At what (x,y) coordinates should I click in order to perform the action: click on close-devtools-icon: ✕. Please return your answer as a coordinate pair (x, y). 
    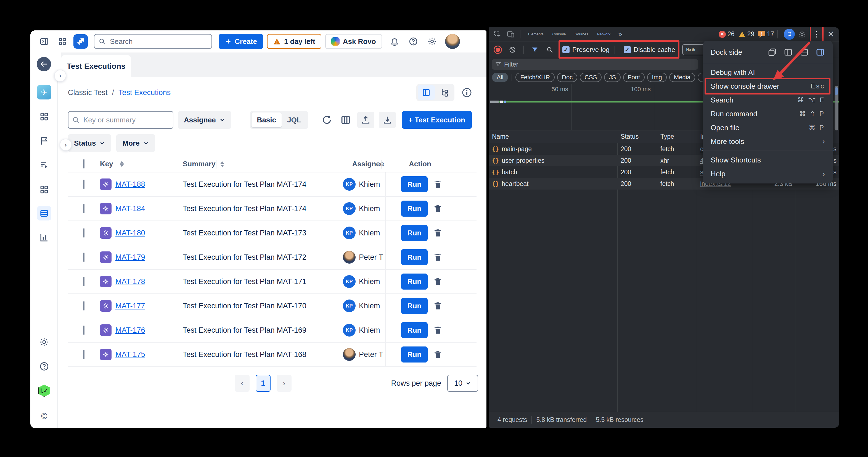
    Looking at the image, I should click on (831, 34).